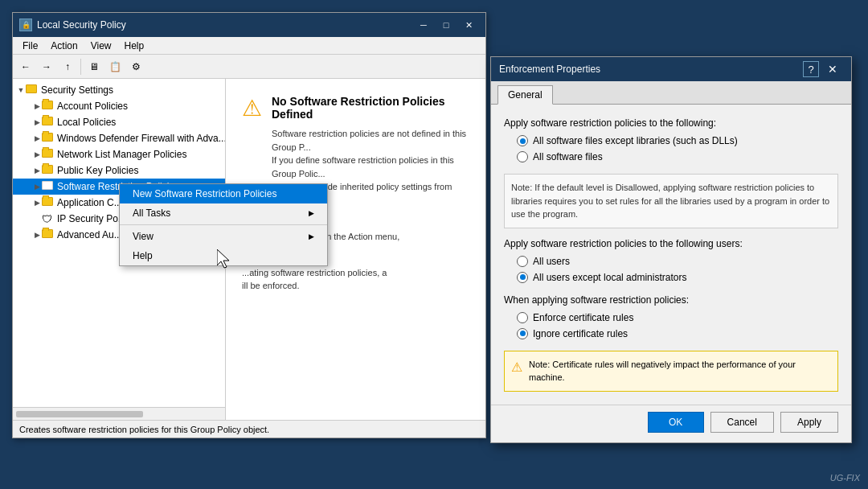  What do you see at coordinates (469, 25) in the screenshot?
I see `close-button: ✕` at bounding box center [469, 25].